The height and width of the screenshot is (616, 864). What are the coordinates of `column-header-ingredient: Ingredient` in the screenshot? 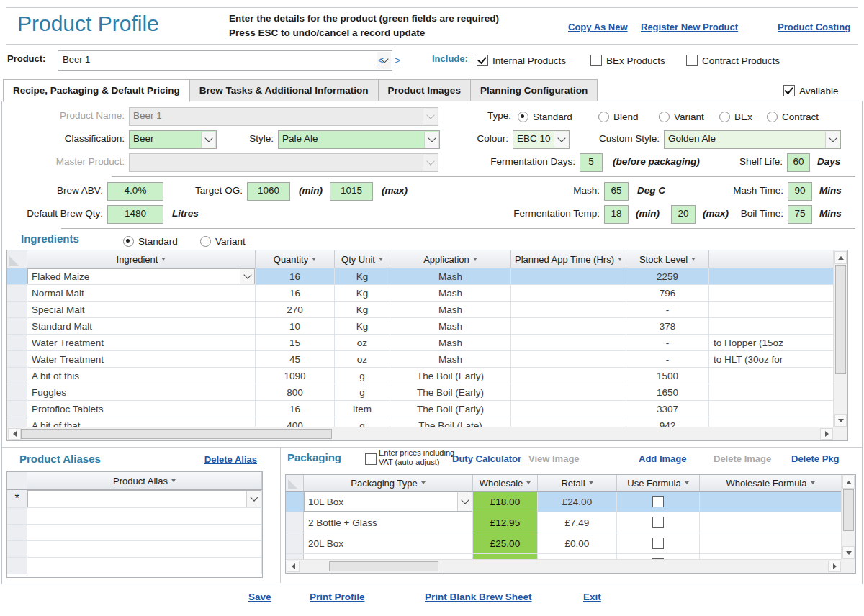 It's located at (141, 259).